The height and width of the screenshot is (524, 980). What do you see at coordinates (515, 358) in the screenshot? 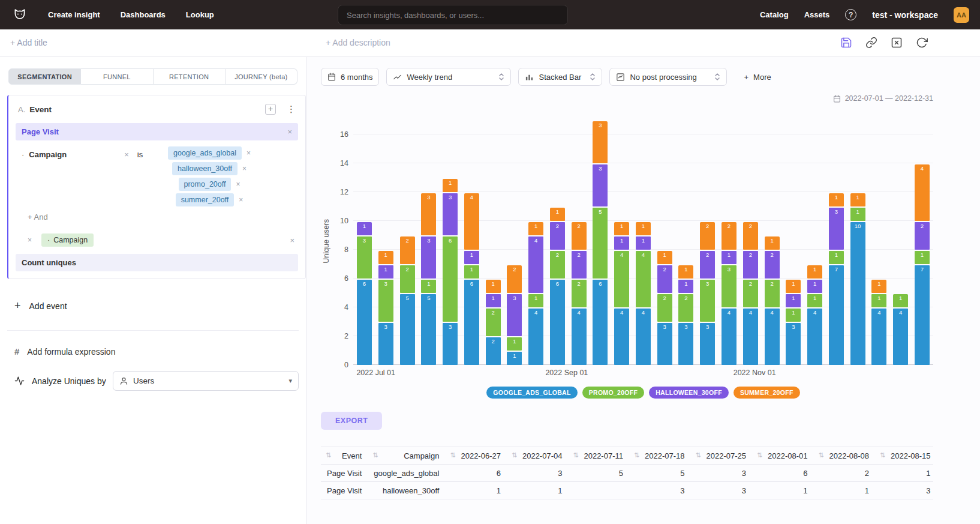
I see `bar-segment-google_ads_global: 1` at bounding box center [515, 358].